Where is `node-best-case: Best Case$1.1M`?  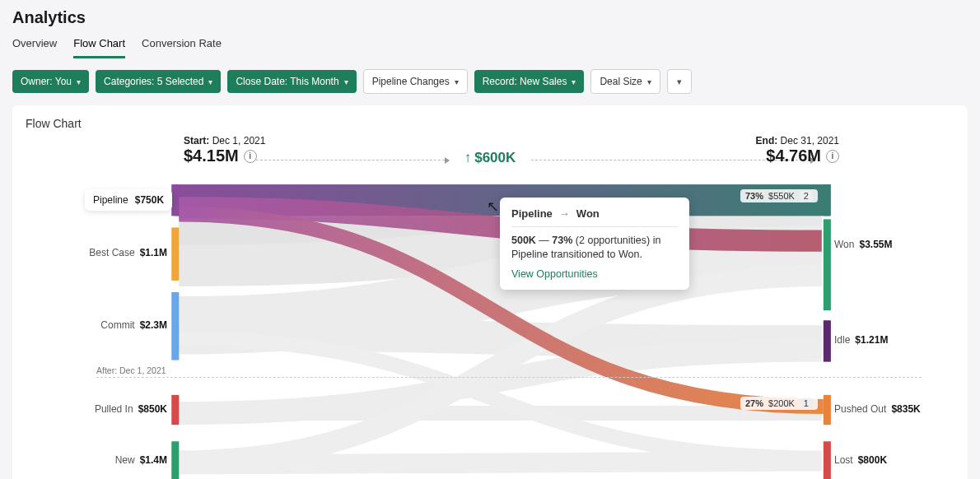
node-best-case: Best Case$1.1M is located at coordinates (128, 253).